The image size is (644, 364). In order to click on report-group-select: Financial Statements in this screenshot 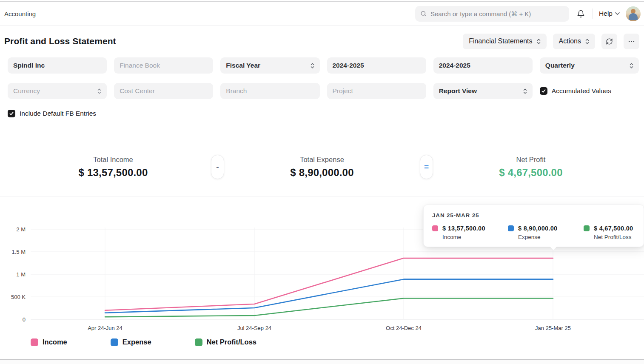, I will do `click(504, 42)`.